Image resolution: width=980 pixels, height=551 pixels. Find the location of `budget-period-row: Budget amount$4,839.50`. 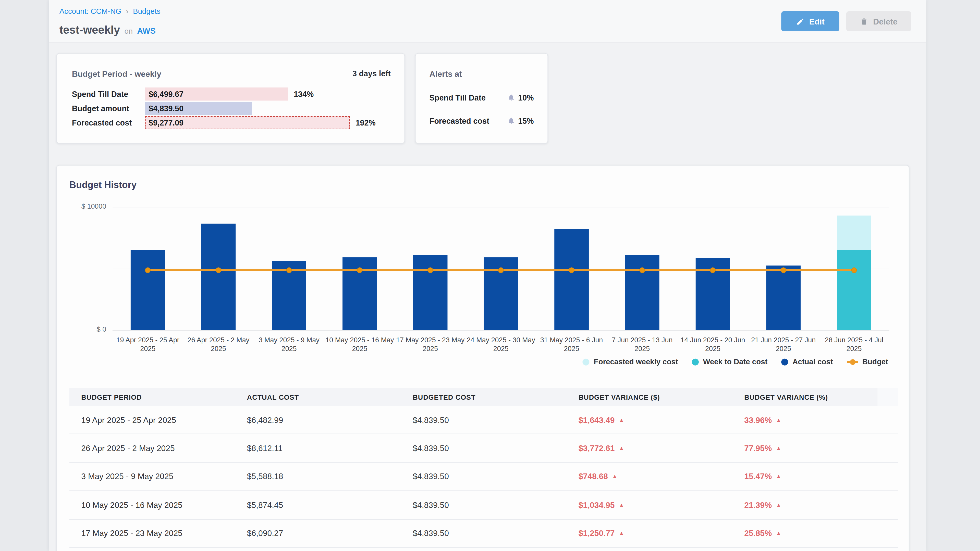

budget-period-row: Budget amount$4,839.50 is located at coordinates (235, 108).